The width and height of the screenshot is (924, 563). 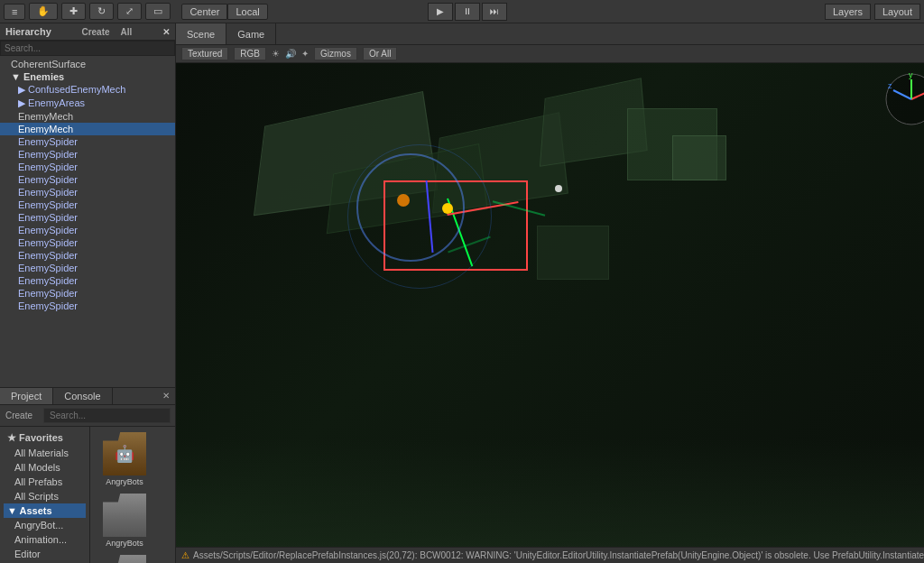 I want to click on scene-axis-gizmo: x y z, so click(x=904, y=99).